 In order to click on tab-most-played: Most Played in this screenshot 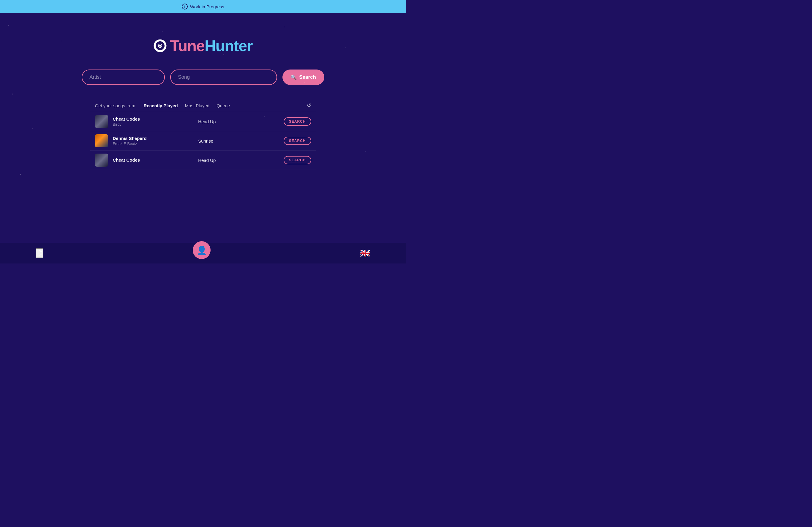, I will do `click(197, 106)`.